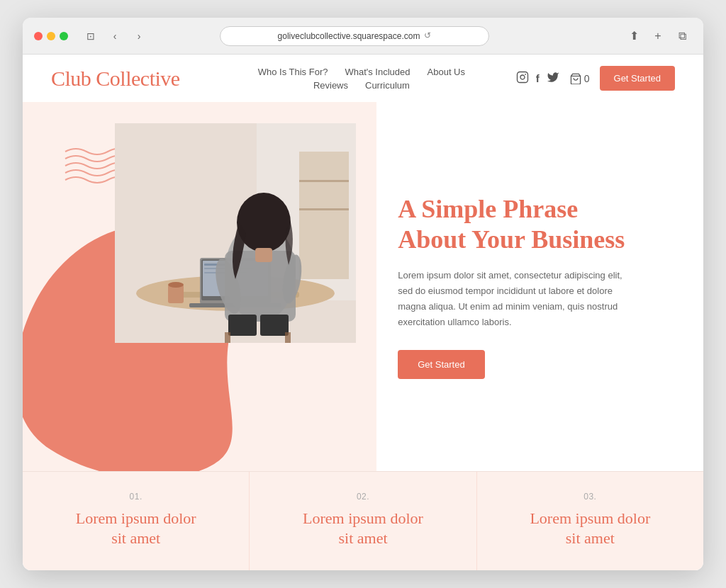 The height and width of the screenshot is (588, 726). I want to click on nav-row-2: Reviews Curriculum, so click(362, 85).